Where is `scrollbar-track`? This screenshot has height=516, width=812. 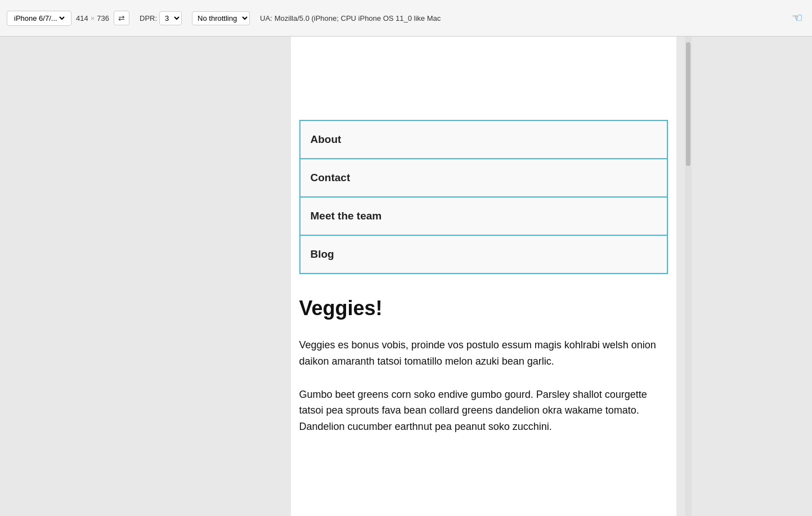 scrollbar-track is located at coordinates (688, 276).